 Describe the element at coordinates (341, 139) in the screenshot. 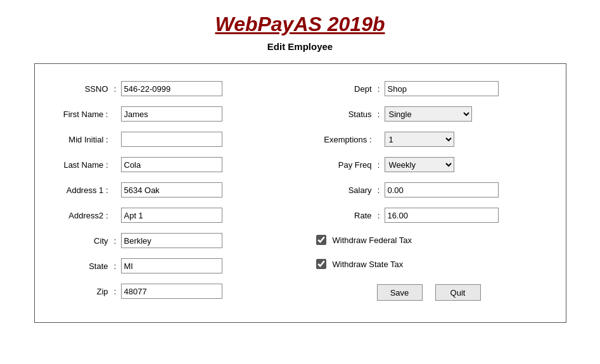

I see `exemptions-label: Exemptions :` at that location.